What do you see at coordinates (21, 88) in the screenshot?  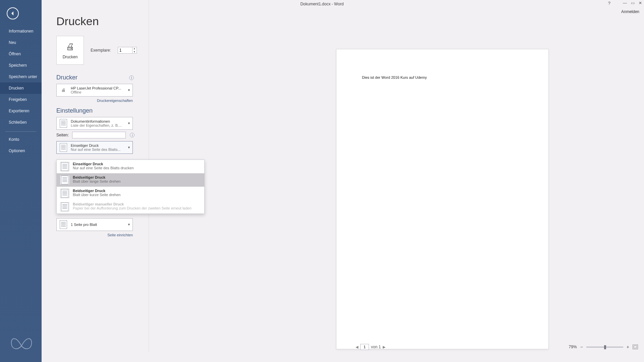 I see `nav-item-drucken: Drucken` at bounding box center [21, 88].